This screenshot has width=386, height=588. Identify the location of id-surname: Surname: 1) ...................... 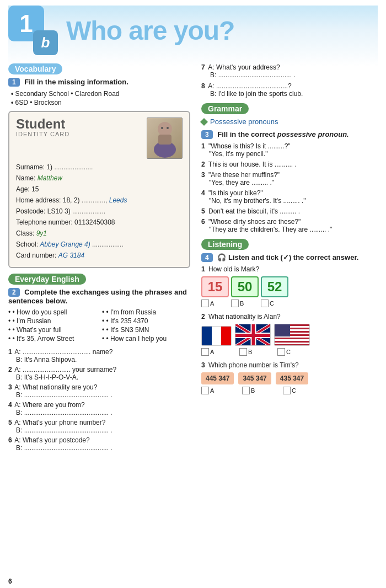
(99, 167).